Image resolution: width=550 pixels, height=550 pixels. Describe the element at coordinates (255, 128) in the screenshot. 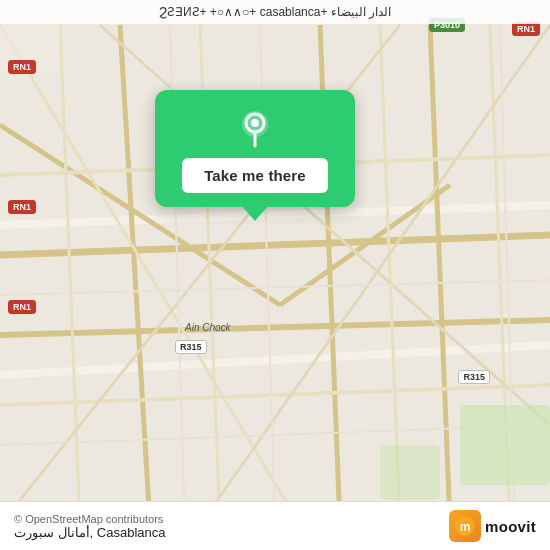

I see `location-pin-icon` at that location.